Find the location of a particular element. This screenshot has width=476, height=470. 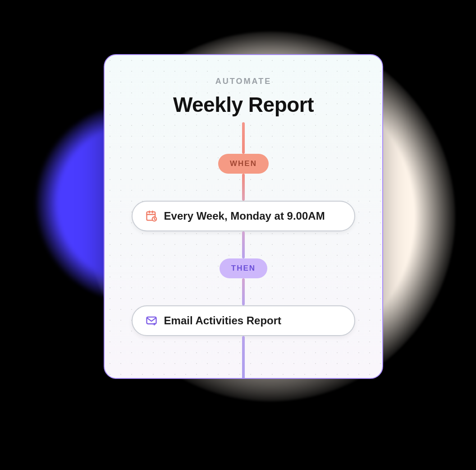

trigger-text: Every Week, Monday at 9.00AM is located at coordinates (244, 216).